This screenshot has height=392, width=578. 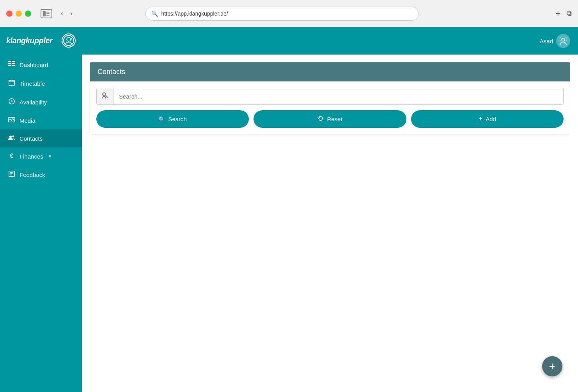 What do you see at coordinates (564, 14) in the screenshot?
I see `browser-actions: + ⧉` at bounding box center [564, 14].